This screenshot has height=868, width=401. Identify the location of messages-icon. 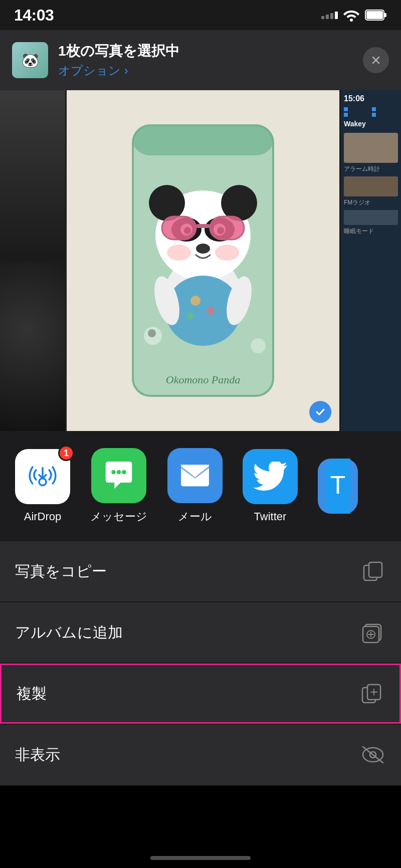
(119, 476).